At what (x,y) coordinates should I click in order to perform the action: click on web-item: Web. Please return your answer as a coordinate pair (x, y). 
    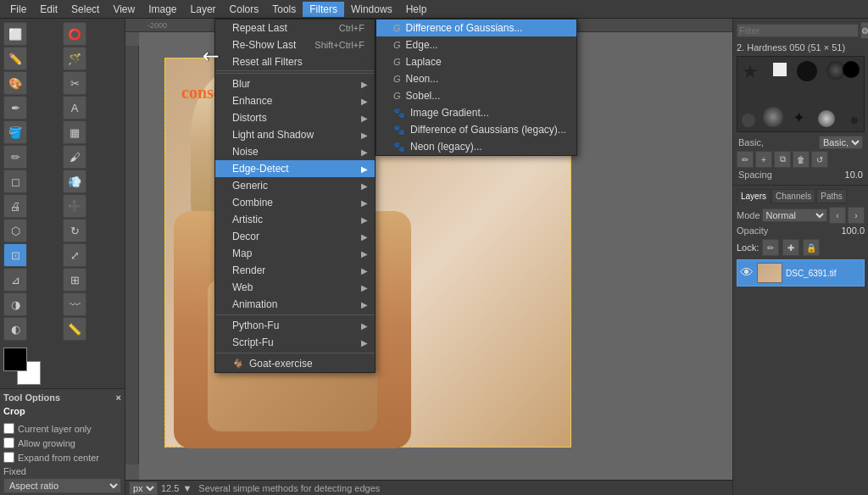
    Looking at the image, I should click on (295, 287).